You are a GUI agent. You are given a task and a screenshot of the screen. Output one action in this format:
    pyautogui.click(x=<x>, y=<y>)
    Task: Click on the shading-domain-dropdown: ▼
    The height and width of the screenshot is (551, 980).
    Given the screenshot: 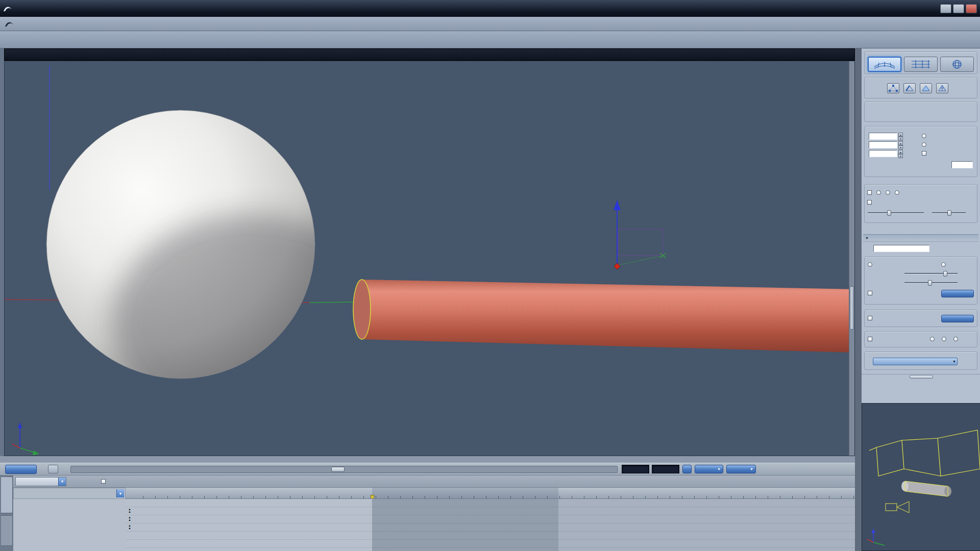 What is the action you would take?
    pyautogui.click(x=915, y=361)
    